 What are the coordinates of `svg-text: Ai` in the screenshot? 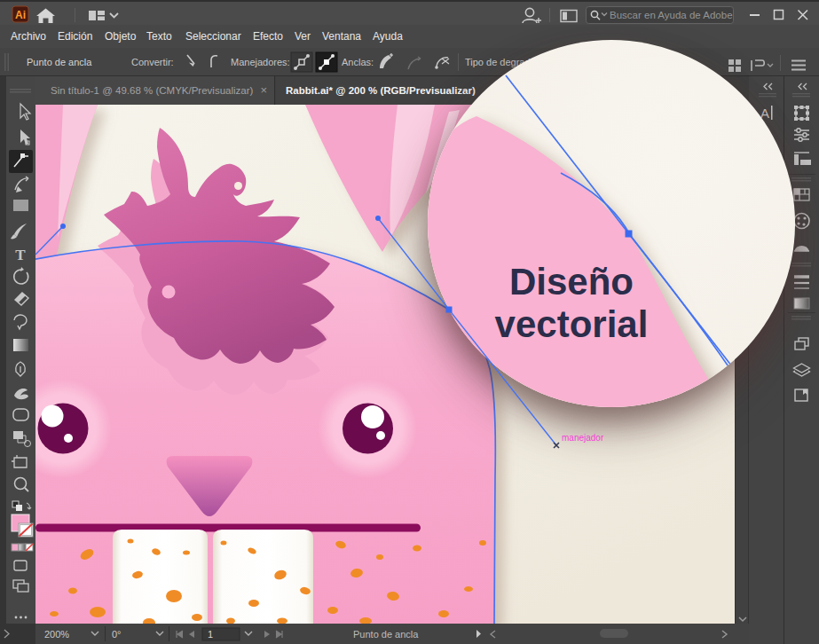 It's located at (20, 15).